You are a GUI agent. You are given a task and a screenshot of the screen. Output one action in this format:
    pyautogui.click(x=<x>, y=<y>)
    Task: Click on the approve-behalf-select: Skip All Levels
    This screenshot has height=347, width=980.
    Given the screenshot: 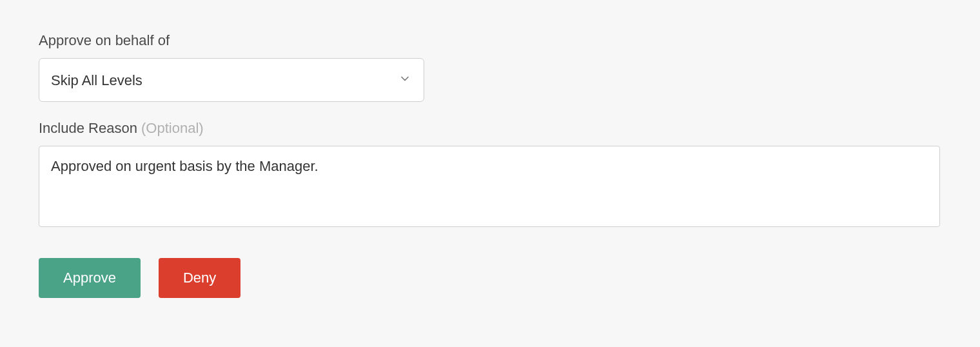 What is the action you would take?
    pyautogui.click(x=231, y=80)
    